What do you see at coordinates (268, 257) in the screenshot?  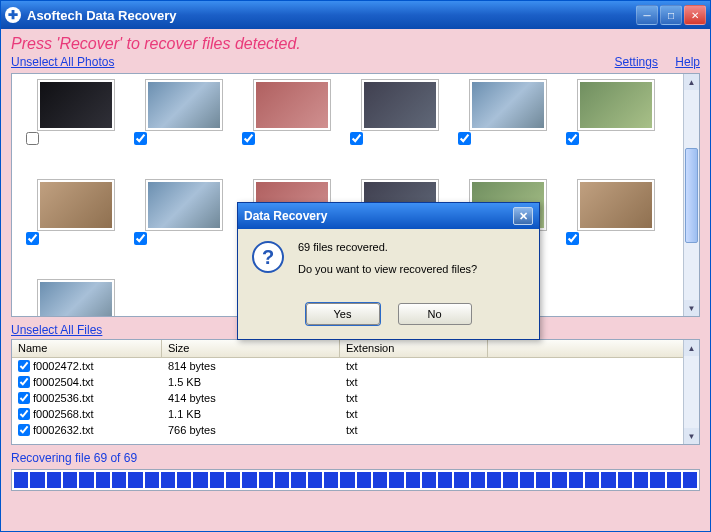 I see `question-icon: ?` at bounding box center [268, 257].